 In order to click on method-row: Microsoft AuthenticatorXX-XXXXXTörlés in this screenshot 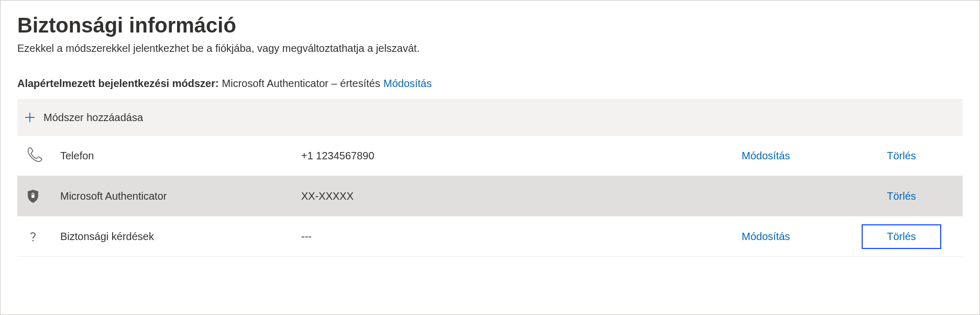, I will do `click(490, 196)`.